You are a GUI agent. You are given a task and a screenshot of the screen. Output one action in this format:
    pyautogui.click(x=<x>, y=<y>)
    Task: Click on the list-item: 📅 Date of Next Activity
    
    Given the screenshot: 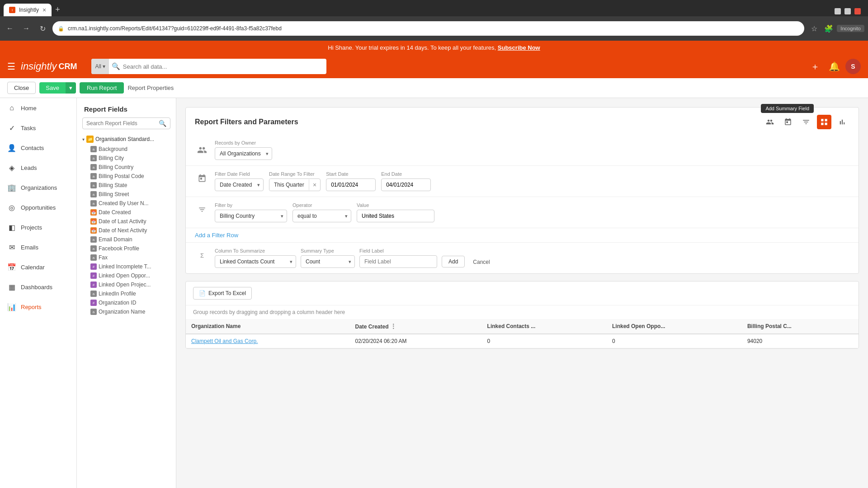 What is the action you would take?
    pyautogui.click(x=127, y=230)
    